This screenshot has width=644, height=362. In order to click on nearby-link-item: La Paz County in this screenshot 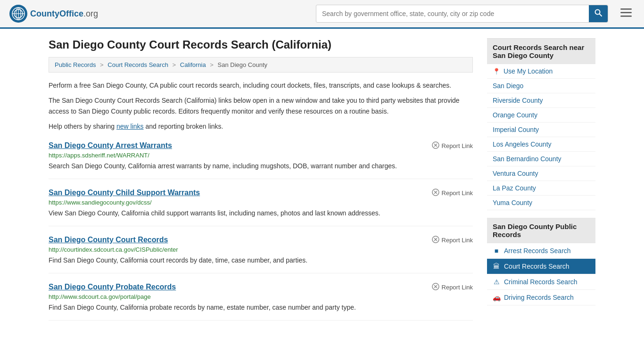, I will do `click(541, 189)`.